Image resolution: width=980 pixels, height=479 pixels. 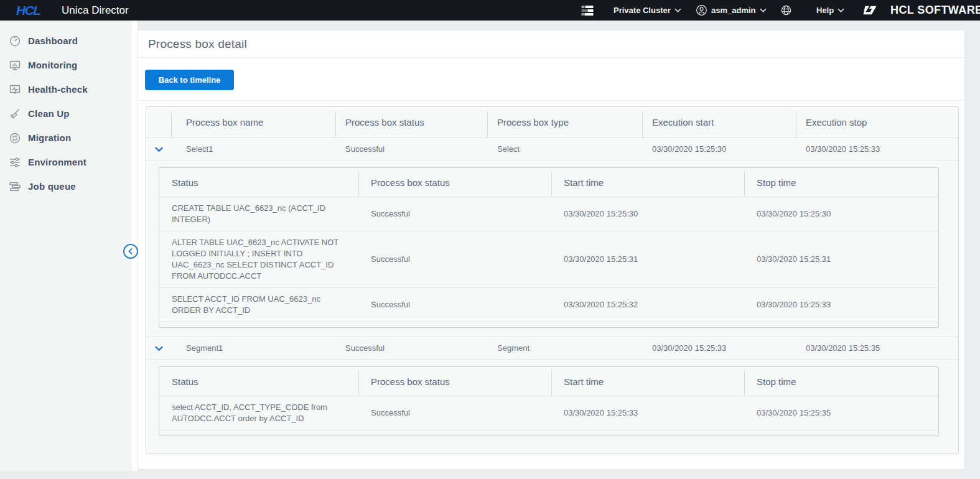 What do you see at coordinates (50, 138) in the screenshot?
I see `sidebar-item-label: Migration` at bounding box center [50, 138].